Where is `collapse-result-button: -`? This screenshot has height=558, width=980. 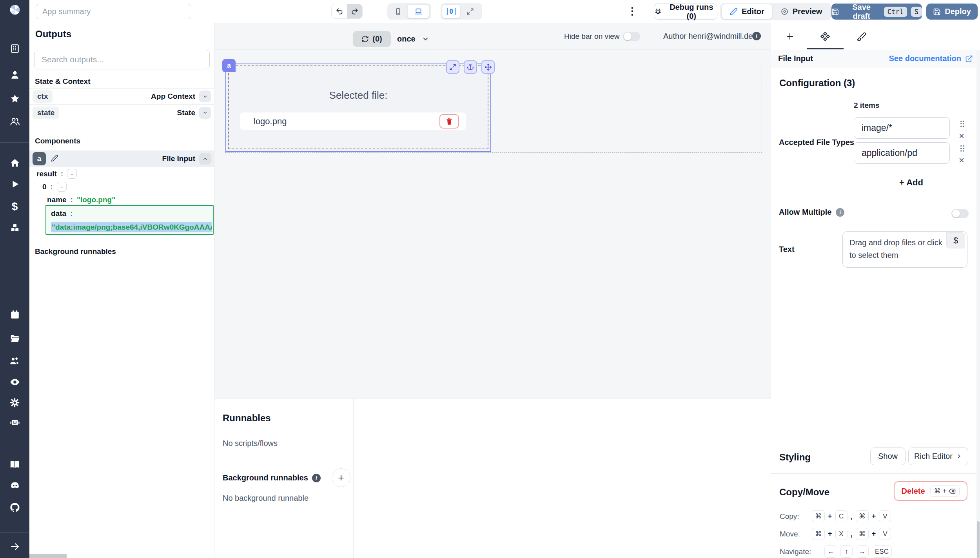
collapse-result-button: - is located at coordinates (72, 174).